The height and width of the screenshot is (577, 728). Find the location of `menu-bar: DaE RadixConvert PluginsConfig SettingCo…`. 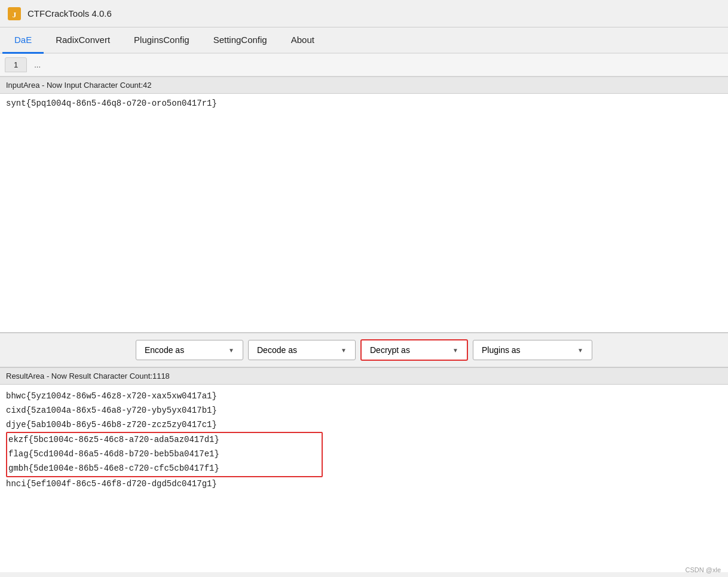

menu-bar: DaE RadixConvert PluginsConfig SettingCo… is located at coordinates (364, 41).